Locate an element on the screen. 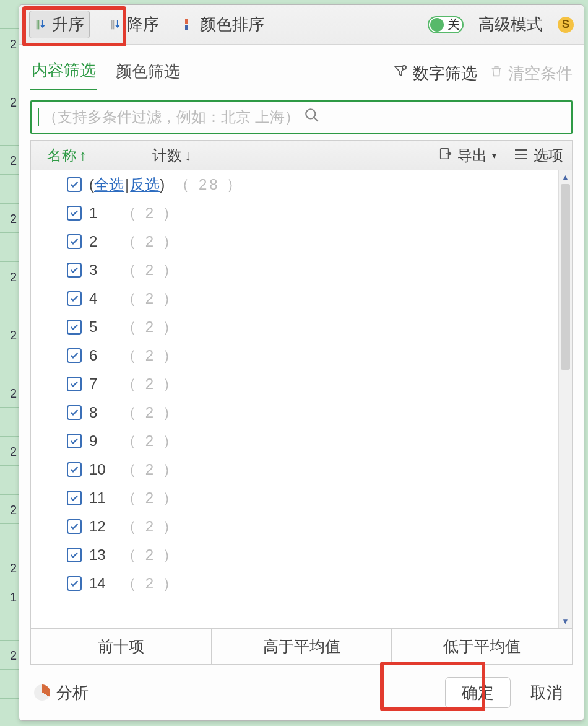  cancel-button: 取消 is located at coordinates (547, 693).